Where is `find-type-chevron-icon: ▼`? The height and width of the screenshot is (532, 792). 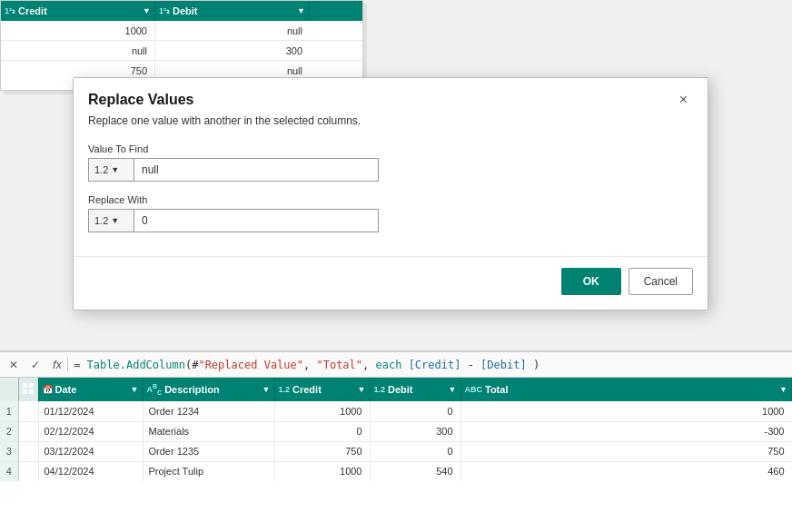
find-type-chevron-icon: ▼ is located at coordinates (114, 170).